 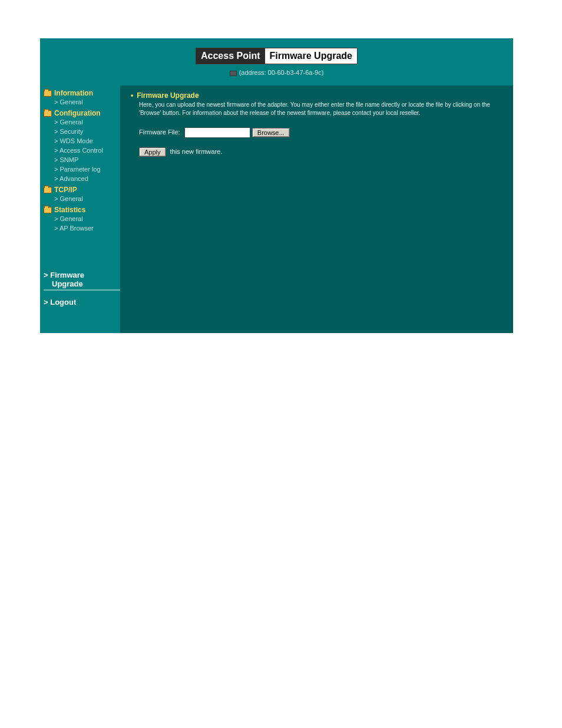 What do you see at coordinates (66, 190) in the screenshot?
I see `section-label: TCP/IP` at bounding box center [66, 190].